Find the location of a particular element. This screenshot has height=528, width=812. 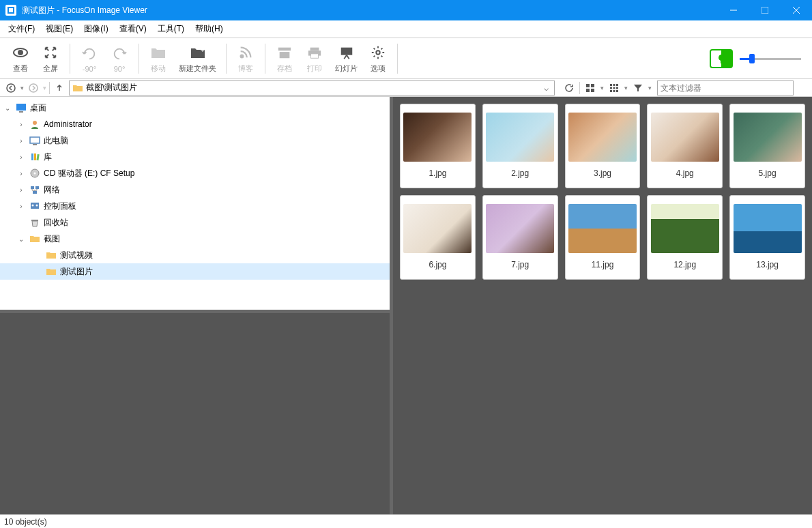

chevron-down-icon: ⌵ is located at coordinates (546, 88).